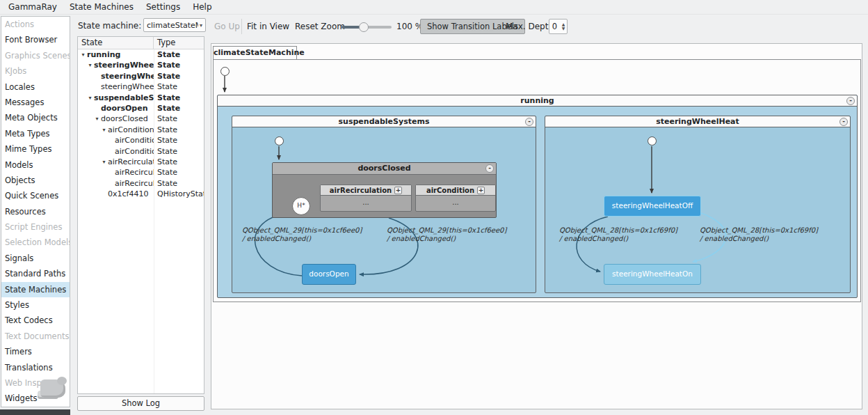 The width and height of the screenshot is (868, 415). Describe the element at coordinates (35, 180) in the screenshot. I see `sidebar-item-objects: Objects` at that location.